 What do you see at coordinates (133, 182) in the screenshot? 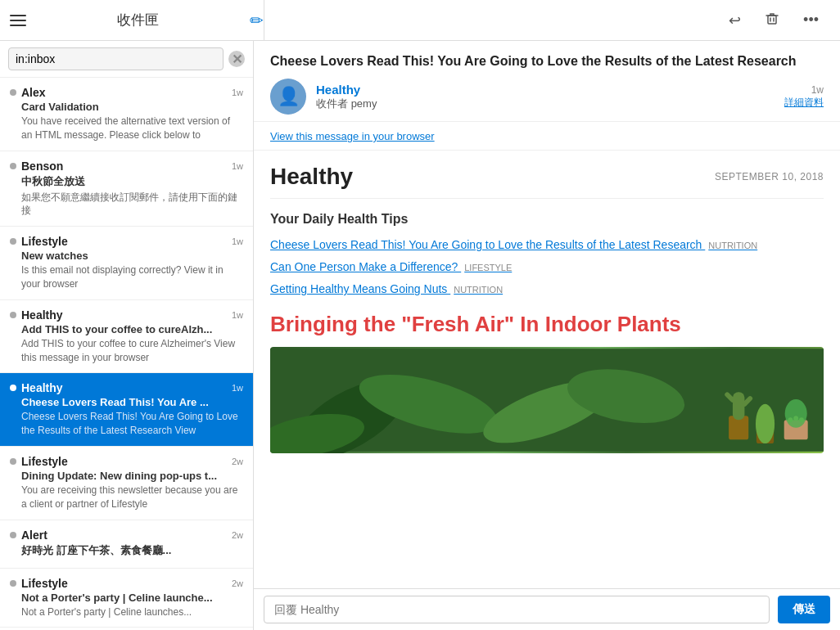
I see `email-subject-preview: 中秋節全放送` at bounding box center [133, 182].